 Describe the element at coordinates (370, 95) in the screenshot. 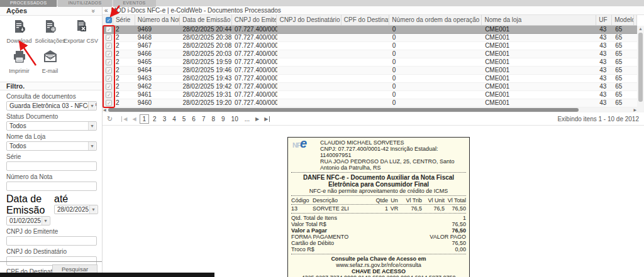

I see `table-row: ✓ 2 9461 28/02/2025 19:31:51 07.727.400/…` at that location.